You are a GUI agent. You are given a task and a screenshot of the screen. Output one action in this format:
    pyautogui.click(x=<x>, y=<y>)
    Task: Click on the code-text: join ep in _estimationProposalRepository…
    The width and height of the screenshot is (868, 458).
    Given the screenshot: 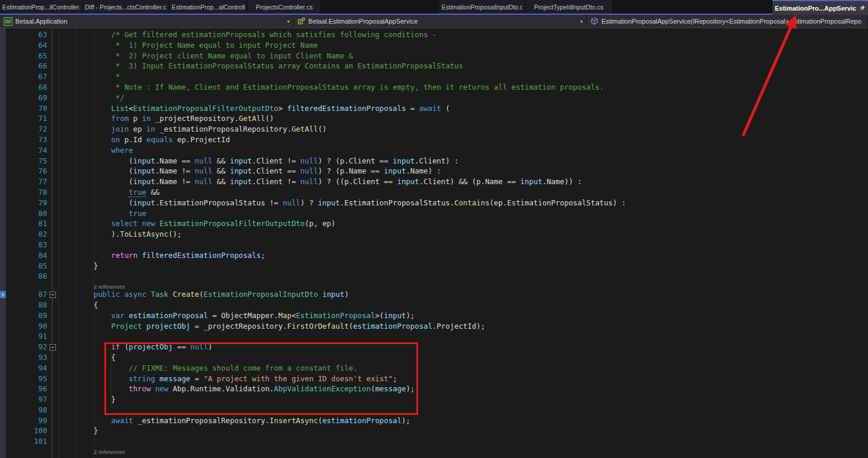 What is the action you would take?
    pyautogui.click(x=463, y=129)
    